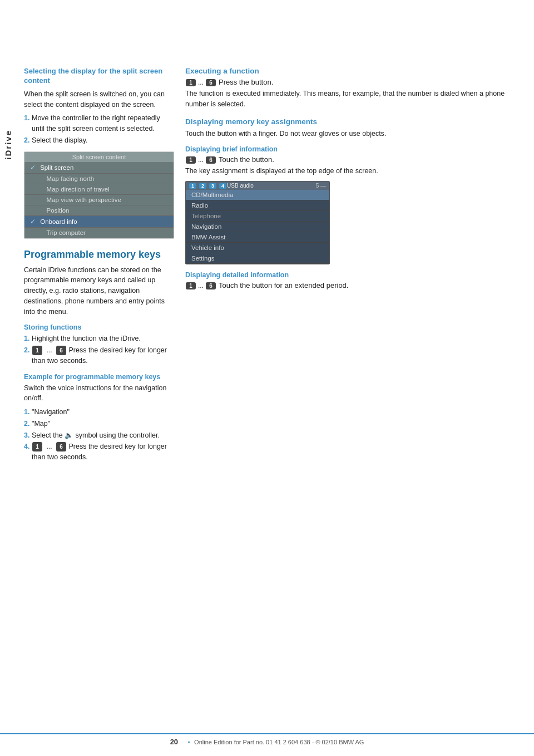  What do you see at coordinates (99, 435) in the screenshot?
I see `example-step-3: 3. Select the 🔈 symbol using the control…` at bounding box center [99, 435].